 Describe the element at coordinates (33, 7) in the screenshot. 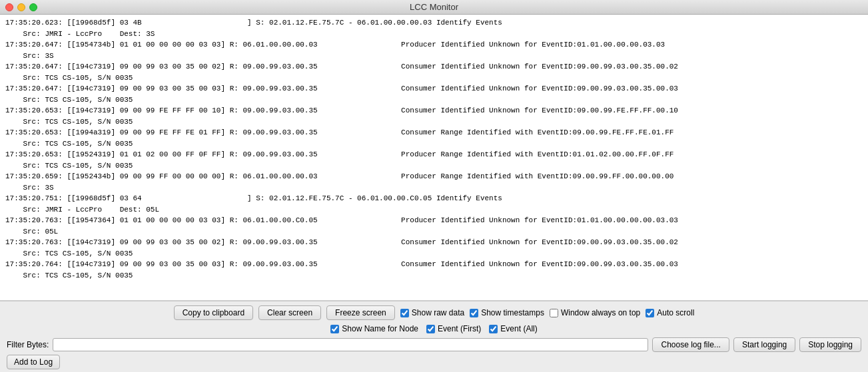

I see `maximize-button` at that location.